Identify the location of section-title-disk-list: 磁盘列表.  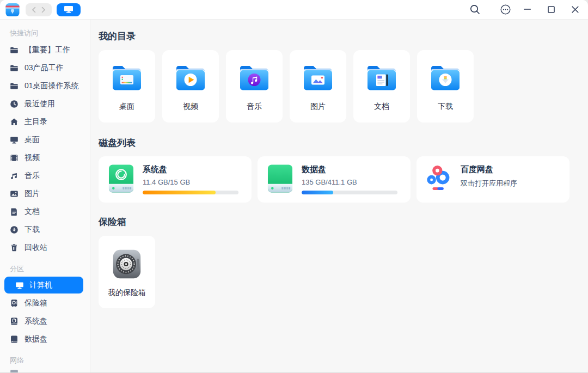
(343, 143).